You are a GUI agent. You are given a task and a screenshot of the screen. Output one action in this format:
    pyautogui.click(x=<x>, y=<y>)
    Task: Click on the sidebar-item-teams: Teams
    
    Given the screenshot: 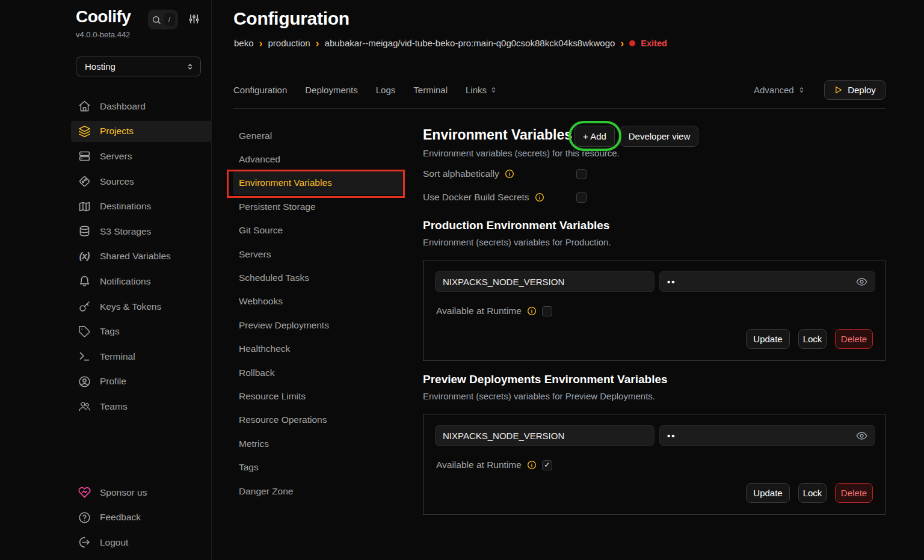 What is the action you would take?
    pyautogui.click(x=106, y=407)
    